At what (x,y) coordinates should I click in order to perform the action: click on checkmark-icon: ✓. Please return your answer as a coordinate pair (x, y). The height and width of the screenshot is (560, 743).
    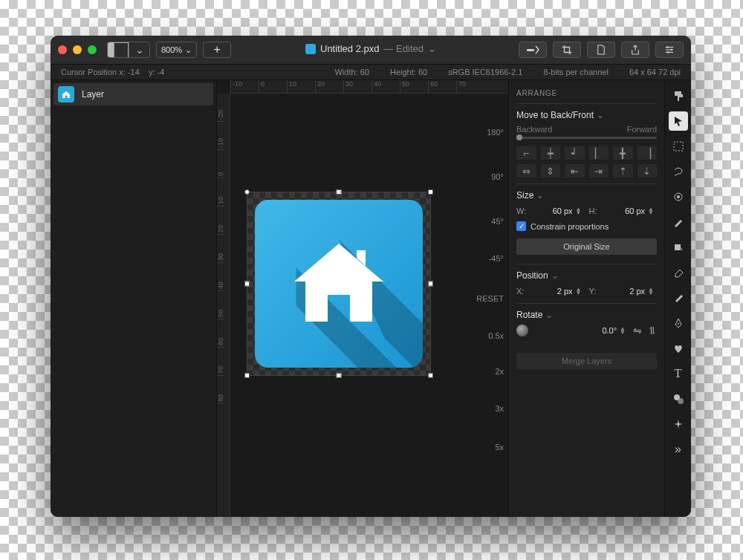
    Looking at the image, I should click on (522, 226).